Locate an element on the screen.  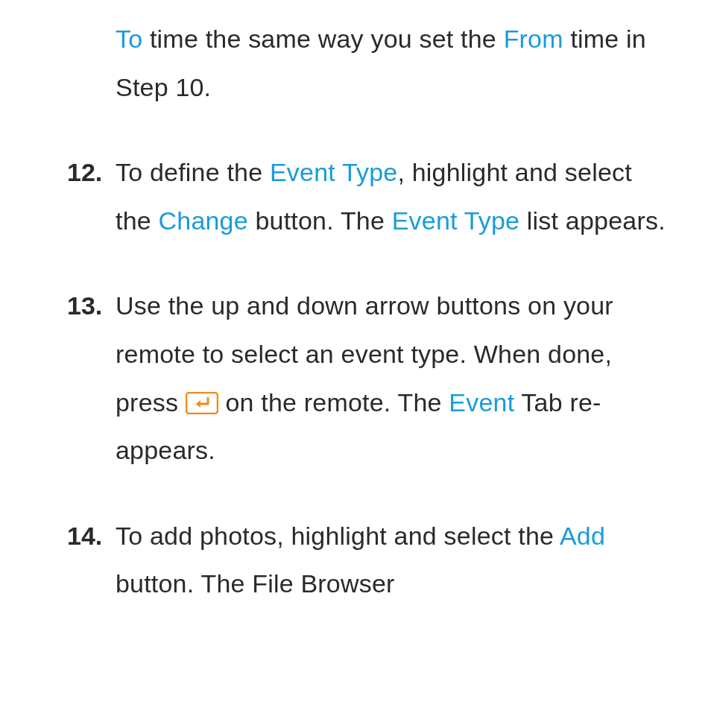
step-text: To define the Event Type, highlight and … is located at coordinates (391, 197).